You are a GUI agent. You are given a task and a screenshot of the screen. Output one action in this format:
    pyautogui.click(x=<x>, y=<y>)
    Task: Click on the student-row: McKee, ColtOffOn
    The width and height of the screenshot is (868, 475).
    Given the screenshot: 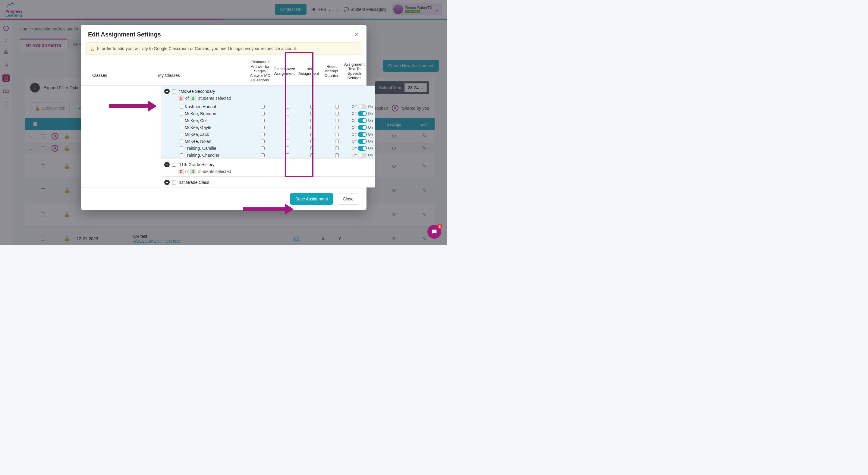 What is the action you would take?
    pyautogui.click(x=268, y=121)
    